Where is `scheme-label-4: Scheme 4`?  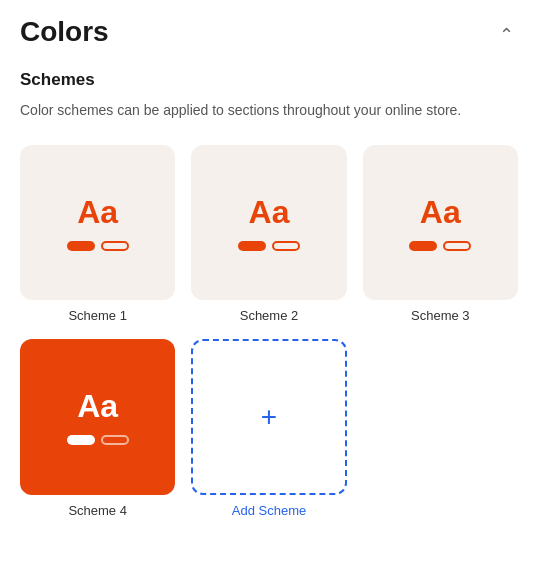
scheme-label-4: Scheme 4 is located at coordinates (98, 510).